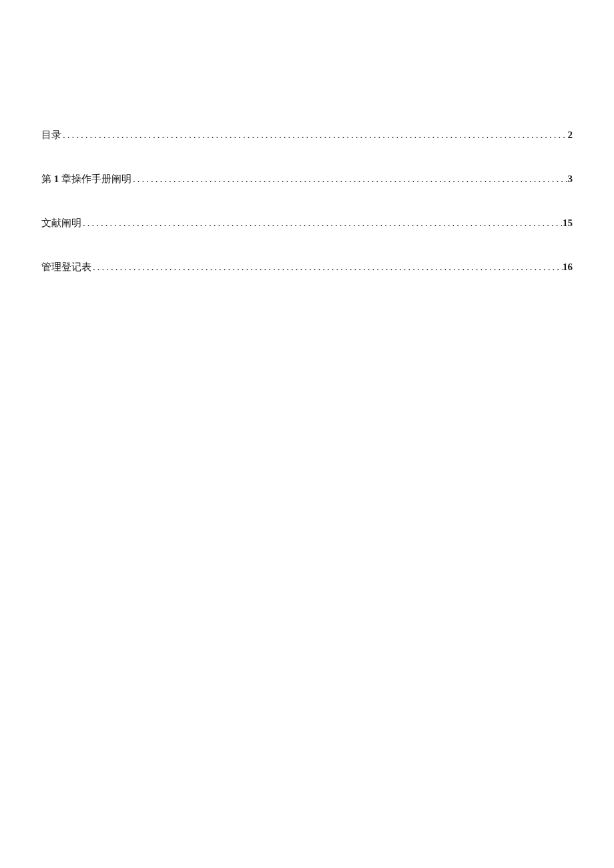 The image size is (614, 868). Describe the element at coordinates (307, 223) in the screenshot. I see `toc-entry: 文献阐明 ...................................…` at that location.